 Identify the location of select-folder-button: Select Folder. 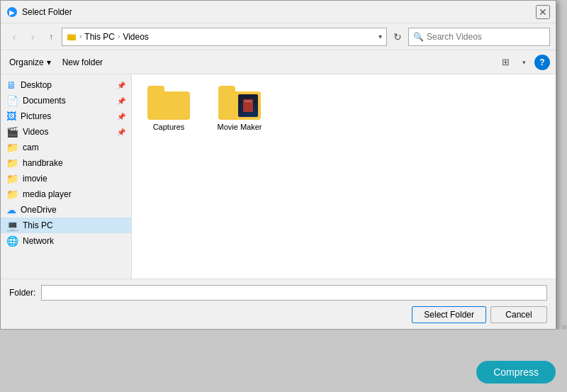
(449, 315).